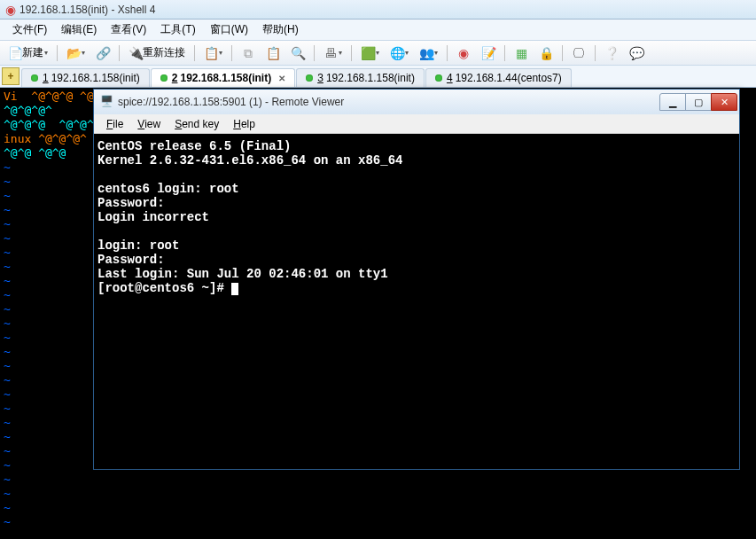  What do you see at coordinates (177, 30) in the screenshot?
I see `menu-tools: 工具(T)` at bounding box center [177, 30].